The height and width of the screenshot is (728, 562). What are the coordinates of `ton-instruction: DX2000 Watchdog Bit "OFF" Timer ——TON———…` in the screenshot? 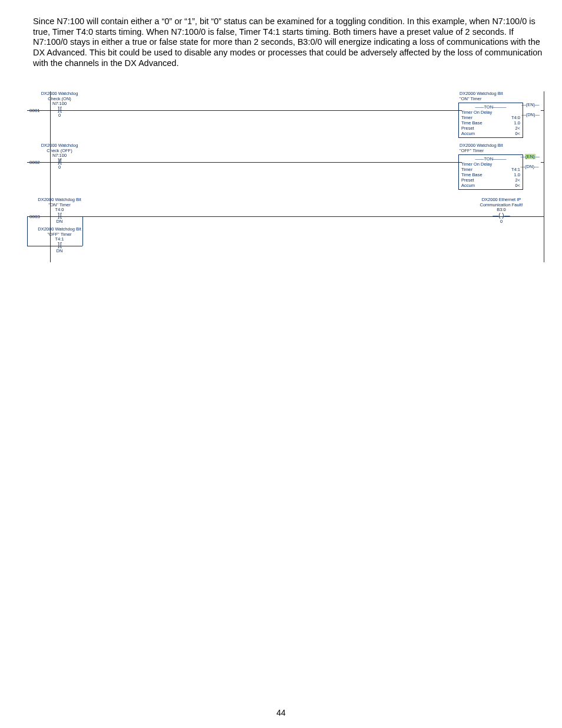 It's located at (491, 166).